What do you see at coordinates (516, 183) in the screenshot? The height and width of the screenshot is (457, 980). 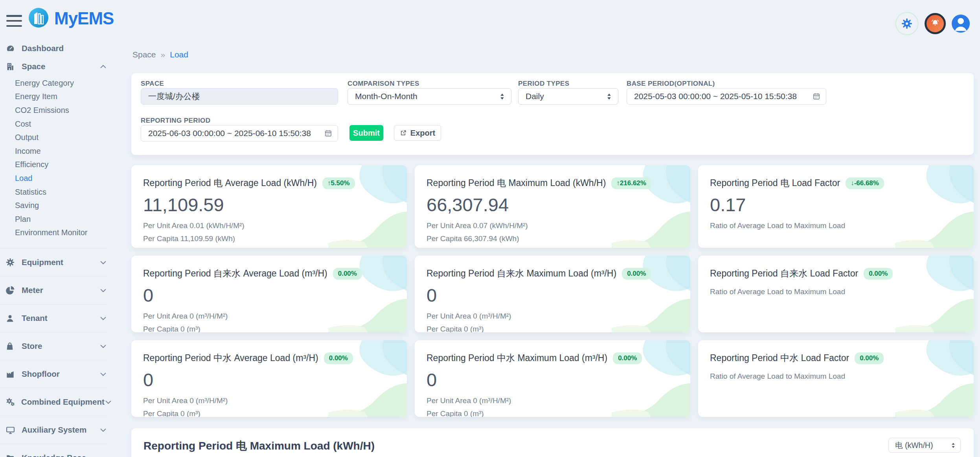 I see `kpi-card-title: Reporting Period 电 Maximum Load (kWh/H)` at bounding box center [516, 183].